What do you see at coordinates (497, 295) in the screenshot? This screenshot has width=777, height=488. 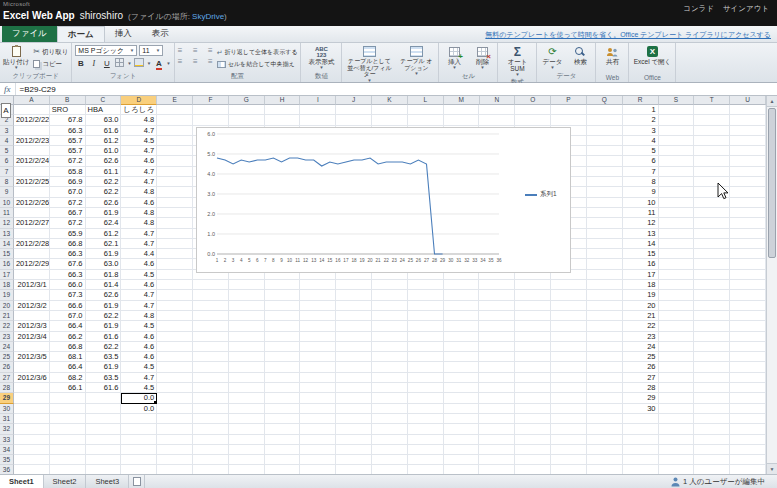 I see `cell-n19` at bounding box center [497, 295].